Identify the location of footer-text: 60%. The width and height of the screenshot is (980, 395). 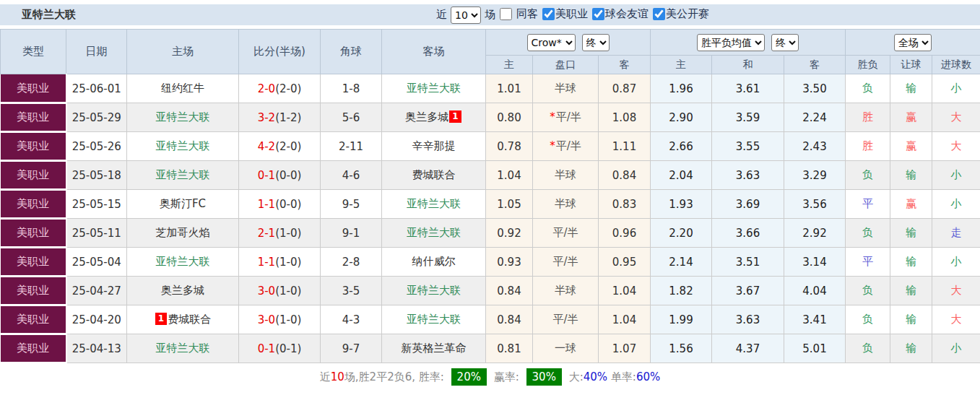
(649, 377).